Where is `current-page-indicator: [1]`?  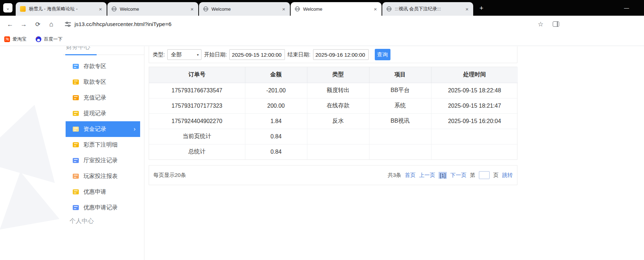
current-page-indicator: [1] is located at coordinates (443, 175).